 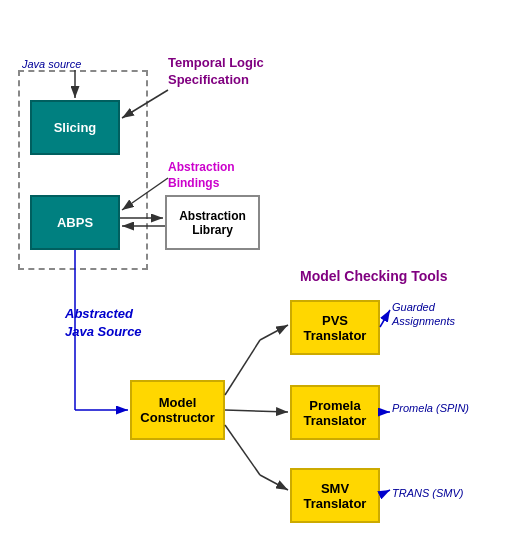 I want to click on trans-smv-label: TRANS (SMV), so click(x=428, y=493).